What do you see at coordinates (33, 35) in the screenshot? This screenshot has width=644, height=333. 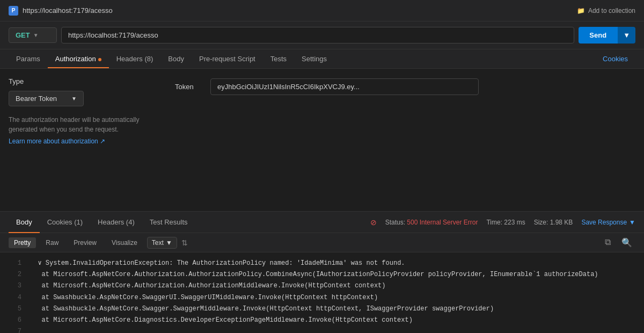 I see `method-select: GET ▼` at bounding box center [33, 35].